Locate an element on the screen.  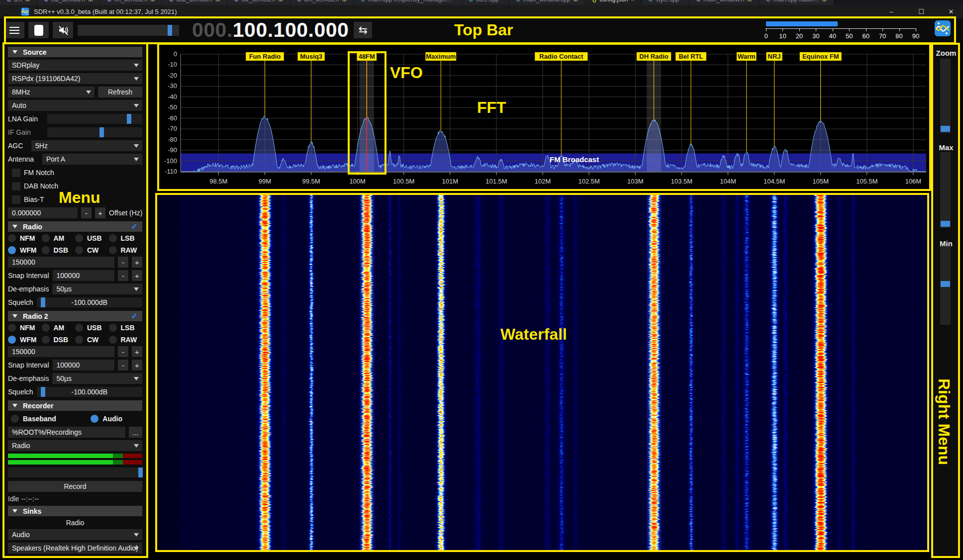
radio-section-header: Radio ✓ is located at coordinates (75, 227).